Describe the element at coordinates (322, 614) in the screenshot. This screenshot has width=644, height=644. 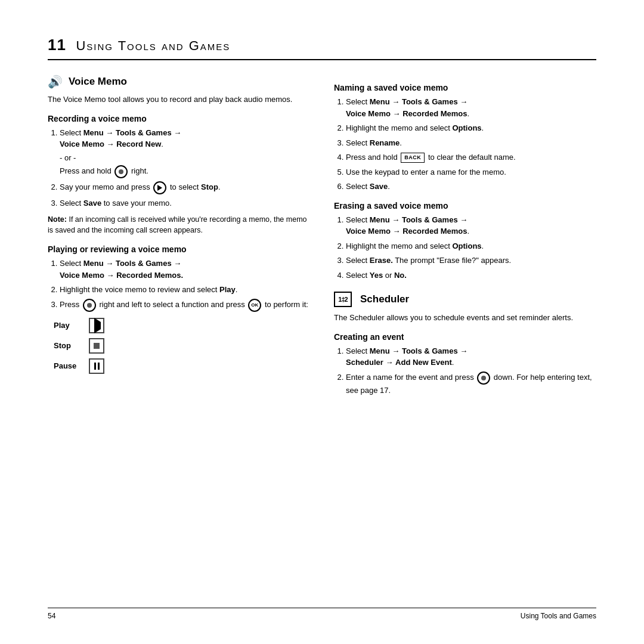
I see `footer: 54 Using Tools and Games` at that location.